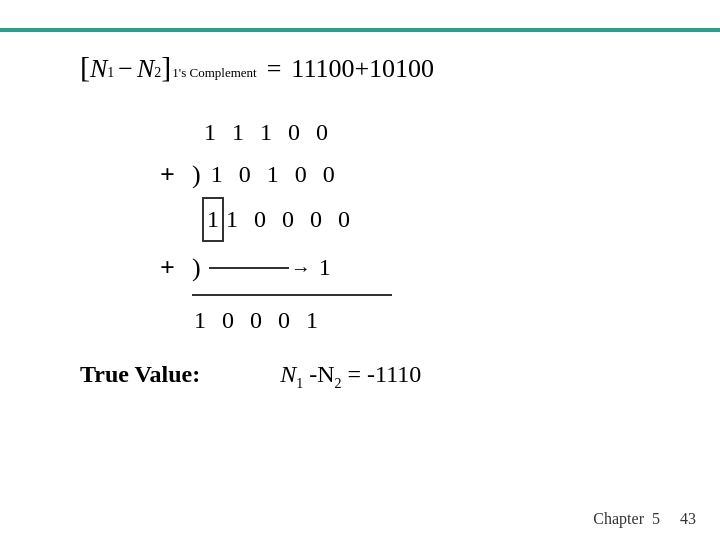 This screenshot has width=720, height=540. I want to click on row1: 1 1 1 0 0, so click(441, 132).